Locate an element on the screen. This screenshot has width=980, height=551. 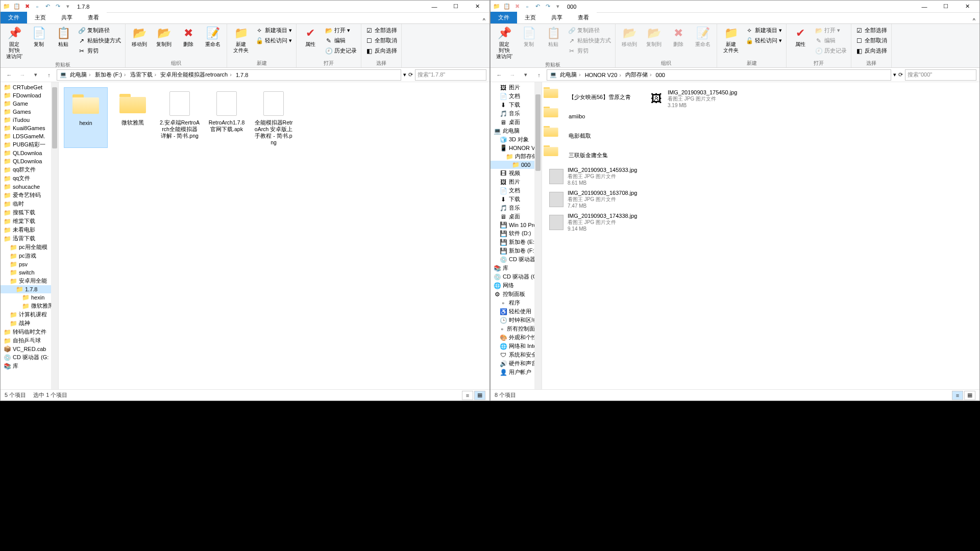
addr-dropdown-icon: ▾ is located at coordinates (895, 74).